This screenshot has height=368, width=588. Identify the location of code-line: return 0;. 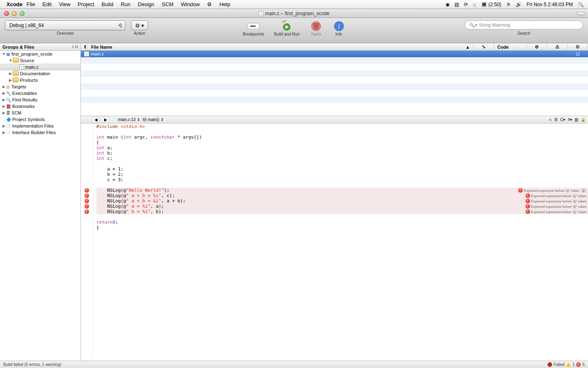
(342, 222).